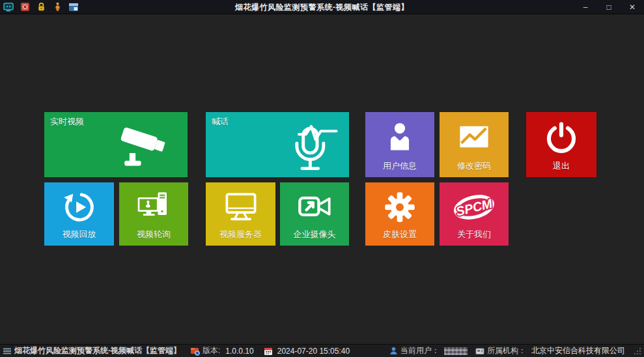 Image resolution: width=644 pixels, height=357 pixels. What do you see at coordinates (314, 351) in the screenshot?
I see `datetime-value: 2024-07-20 15:05:40` at bounding box center [314, 351].